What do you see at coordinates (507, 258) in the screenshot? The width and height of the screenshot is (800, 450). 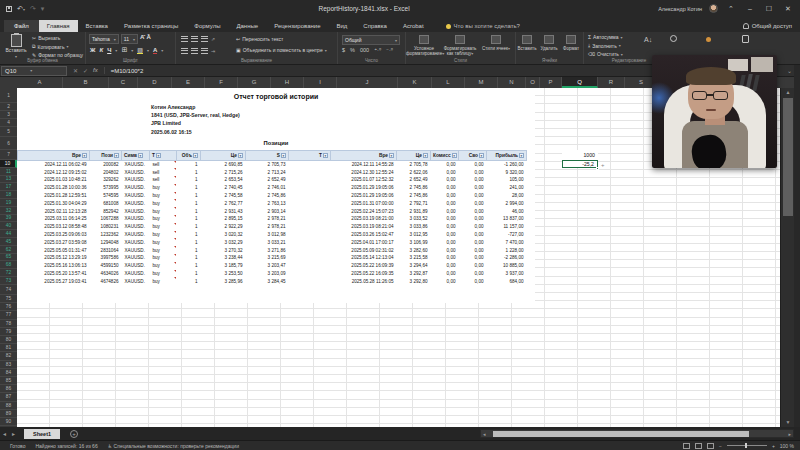 I see `table-cell: -2 286,00` at bounding box center [507, 258].